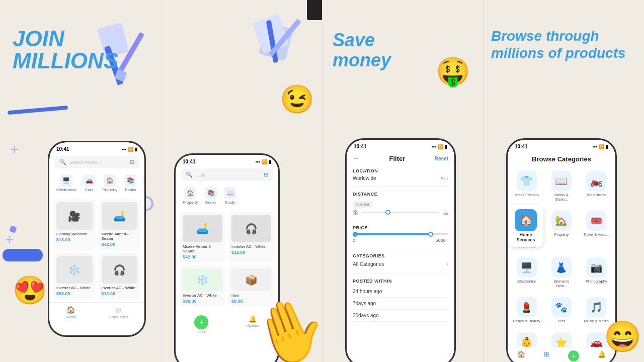  What do you see at coordinates (252, 228) in the screenshot?
I see `product-headphones-img-2: 🎧` at bounding box center [252, 228].